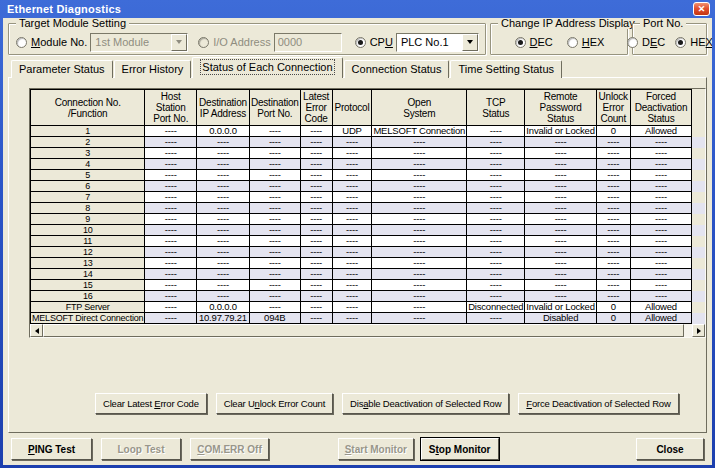  What do you see at coordinates (460, 449) in the screenshot?
I see `stop-monitor-button: Stop Monitor` at bounding box center [460, 449].